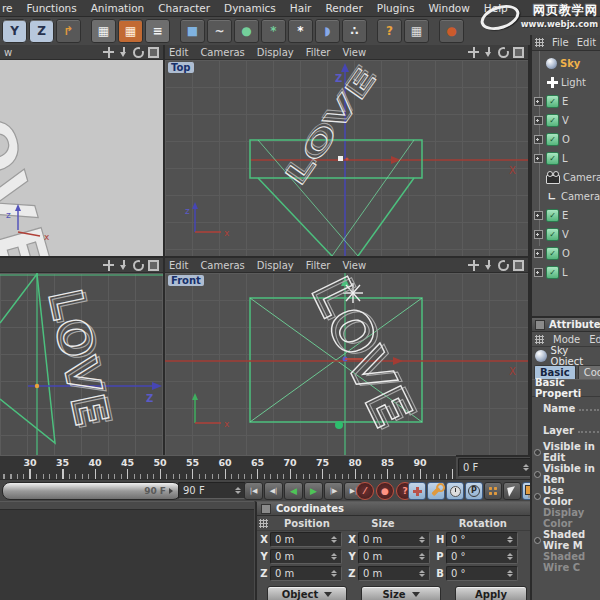 Image resolution: width=600 pixels, height=600 pixels. I want to click on timeline-range-slider: 90 F, so click(92, 491).